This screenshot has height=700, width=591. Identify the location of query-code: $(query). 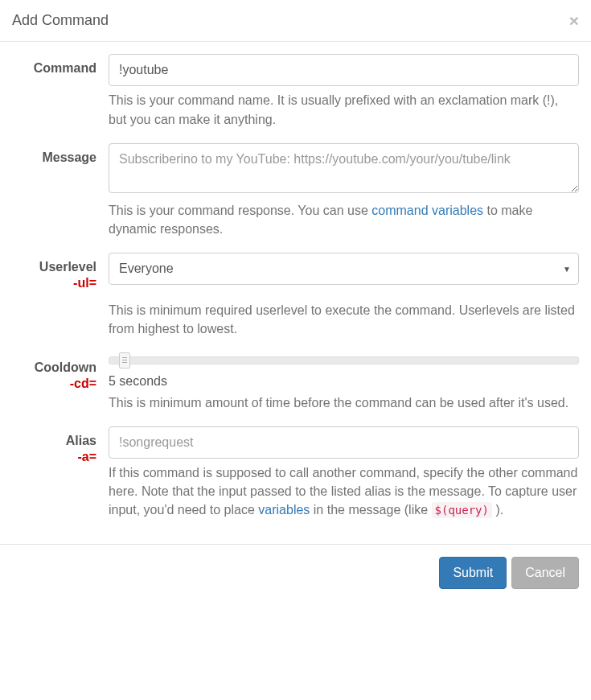
(462, 510).